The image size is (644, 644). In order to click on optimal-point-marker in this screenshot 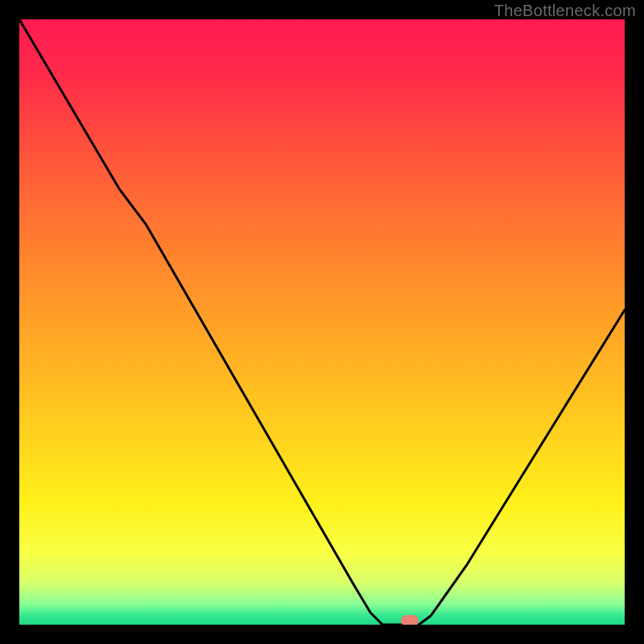, I will do `click(410, 620)`.